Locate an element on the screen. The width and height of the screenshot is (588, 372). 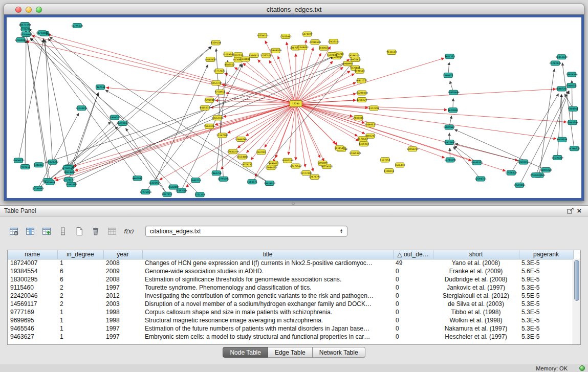
column-header-out_de: △ out_de… is located at coordinates (413, 255).